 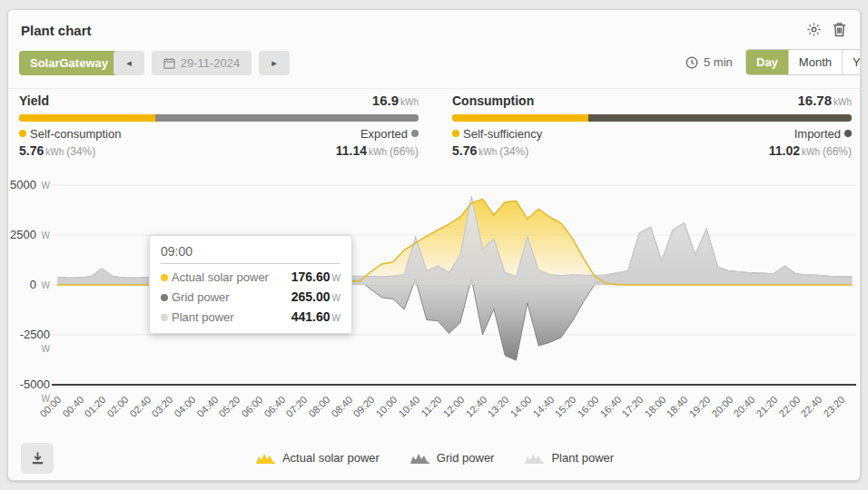 I want to click on gear-icon, so click(x=814, y=29).